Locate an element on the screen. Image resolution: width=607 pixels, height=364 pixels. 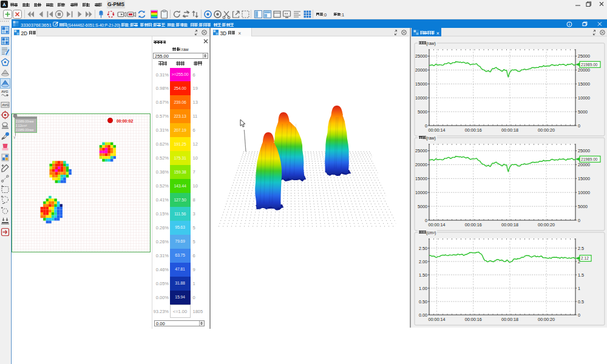
svg-text: 0.5 is located at coordinates (581, 302).